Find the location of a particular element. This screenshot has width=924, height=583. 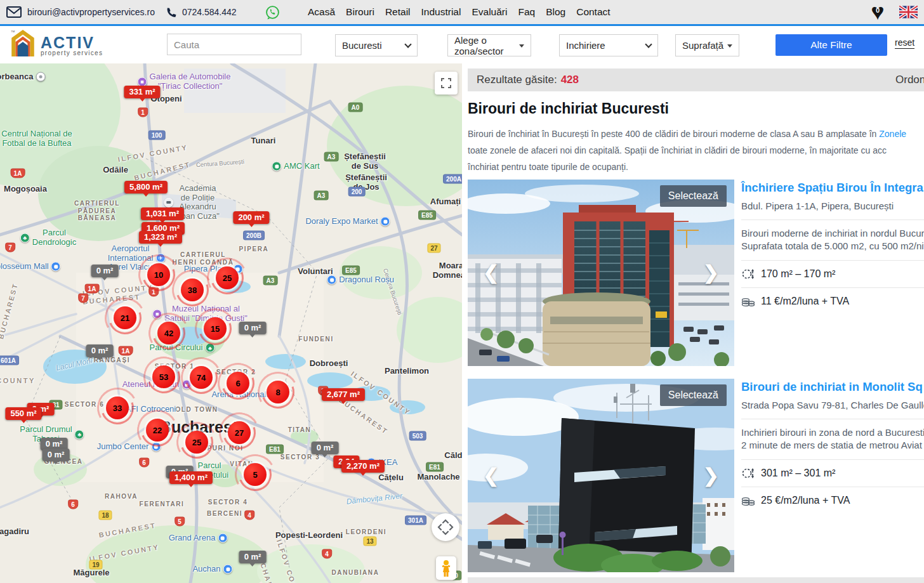

nav-evaluari: Evaluări is located at coordinates (489, 12).